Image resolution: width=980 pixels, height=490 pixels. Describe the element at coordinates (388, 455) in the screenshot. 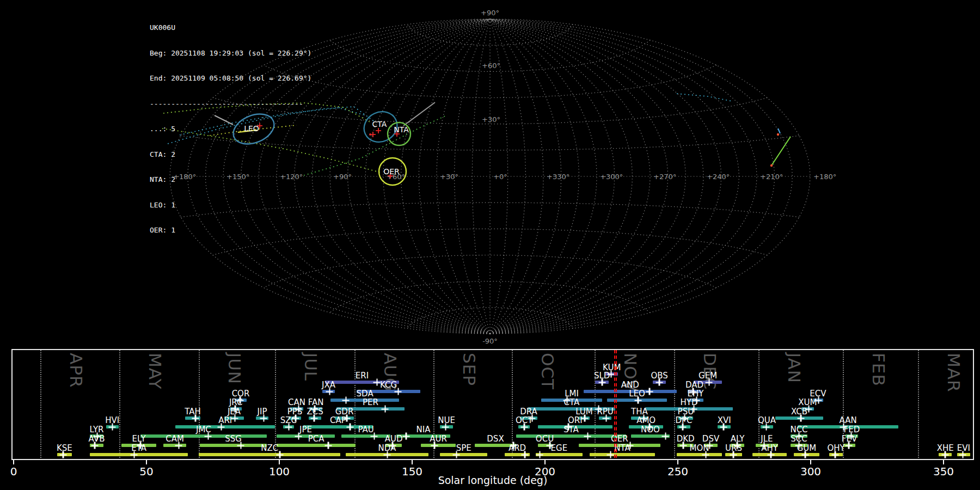

I see `peak-marker-NDA` at that location.